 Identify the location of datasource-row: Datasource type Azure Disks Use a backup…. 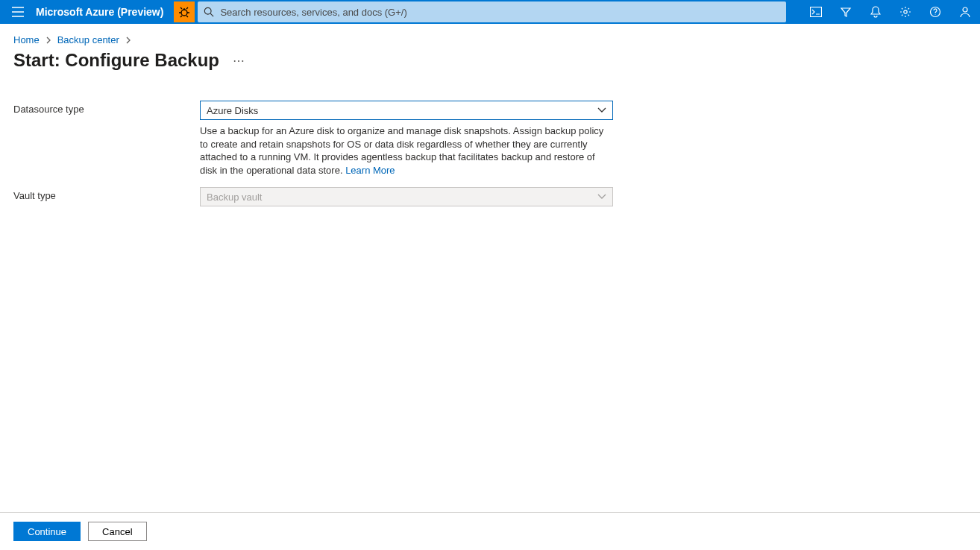
(490, 139).